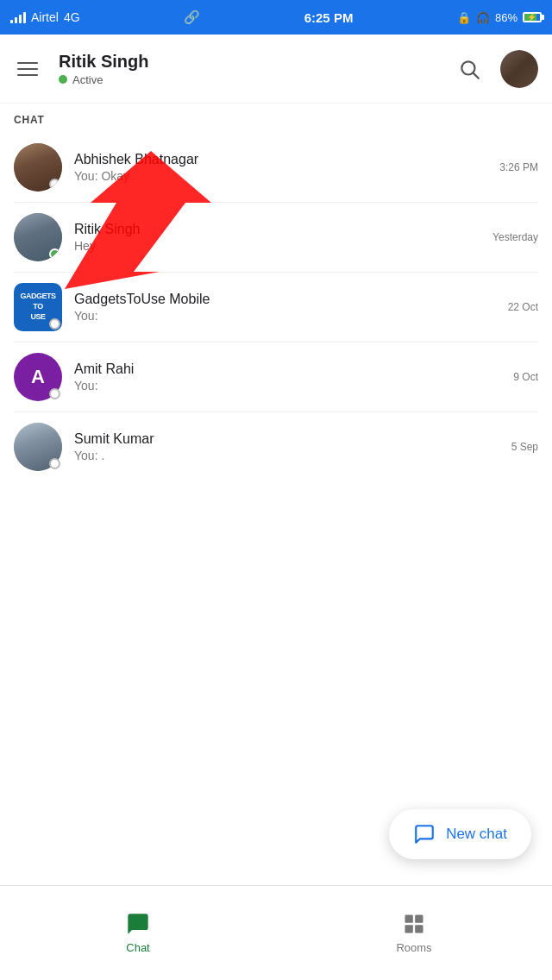  I want to click on chat-item-sumit: Sumit Kumar You: . 5 Sep, so click(276, 447).